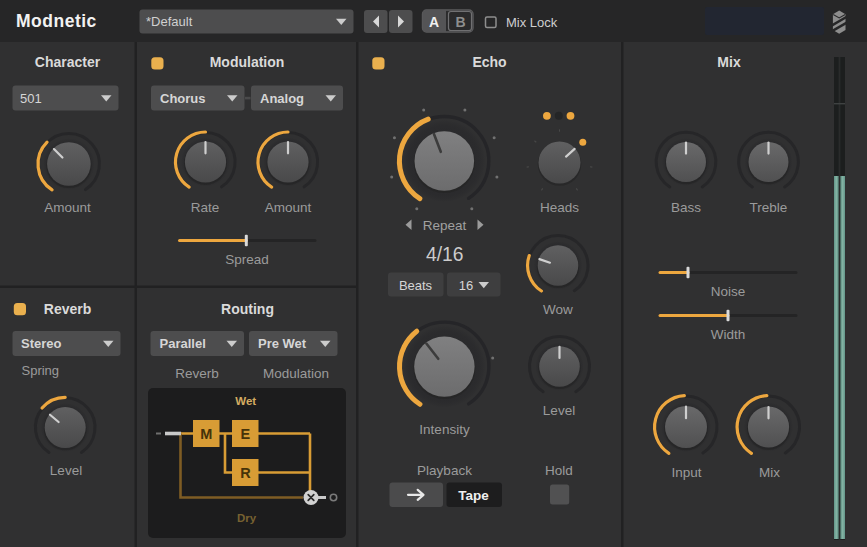 Image resolution: width=867 pixels, height=547 pixels. What do you see at coordinates (728, 292) in the screenshot?
I see `svg-text: Noise` at bounding box center [728, 292].